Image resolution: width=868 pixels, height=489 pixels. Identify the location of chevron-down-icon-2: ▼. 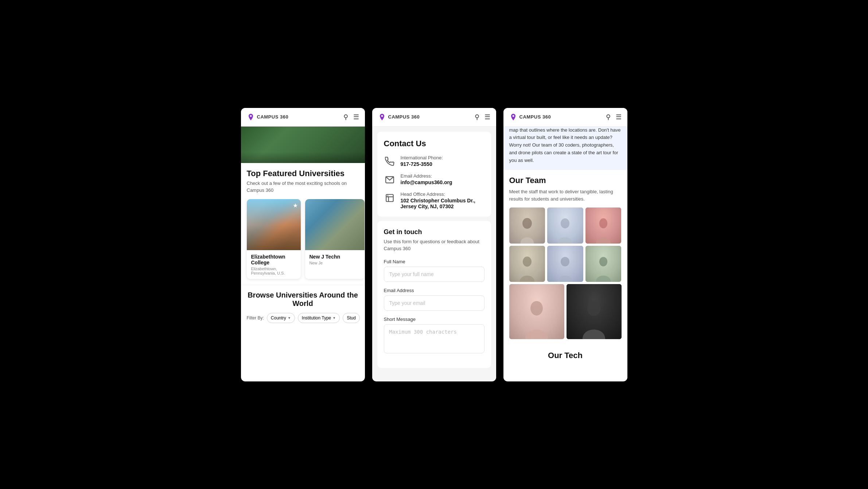
(334, 318).